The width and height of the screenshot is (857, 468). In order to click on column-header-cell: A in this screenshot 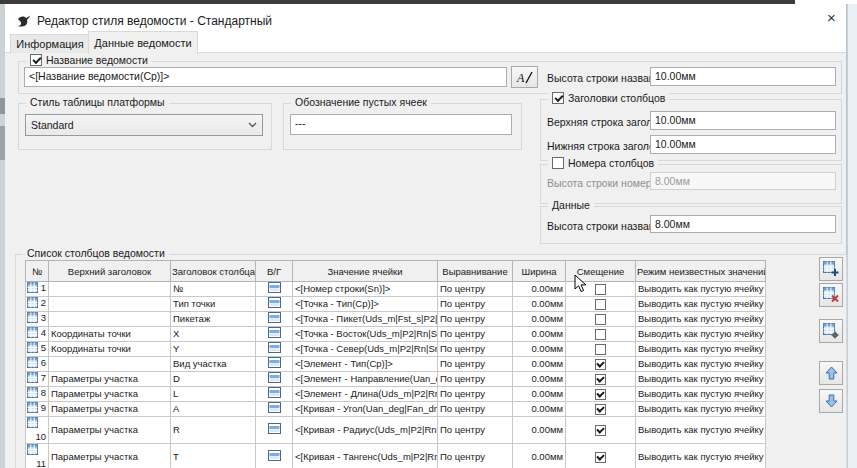, I will do `click(214, 410)`.